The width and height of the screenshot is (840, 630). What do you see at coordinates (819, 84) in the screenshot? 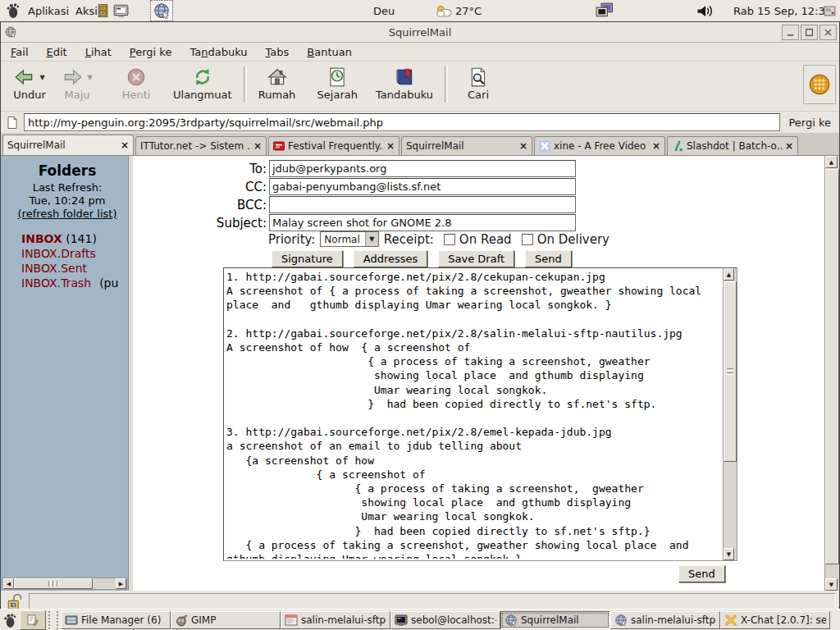
I see `throbber` at bounding box center [819, 84].